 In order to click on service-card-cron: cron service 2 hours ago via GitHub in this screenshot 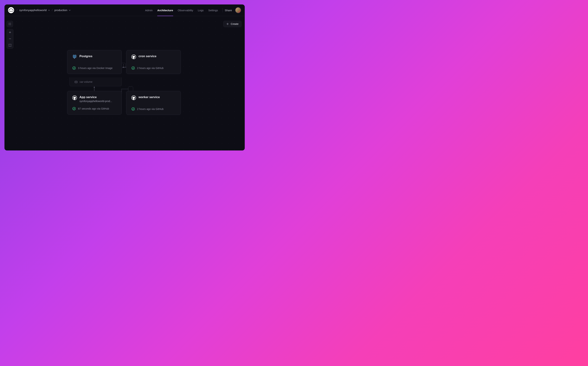, I will do `click(154, 62)`.